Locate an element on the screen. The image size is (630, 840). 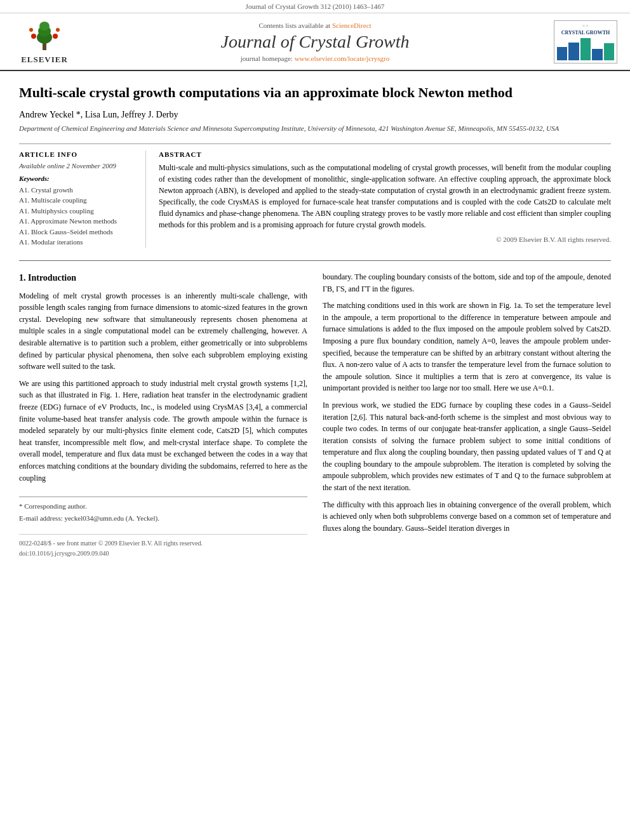
keyword-1: A1. Crystal growth is located at coordinates (77, 190).